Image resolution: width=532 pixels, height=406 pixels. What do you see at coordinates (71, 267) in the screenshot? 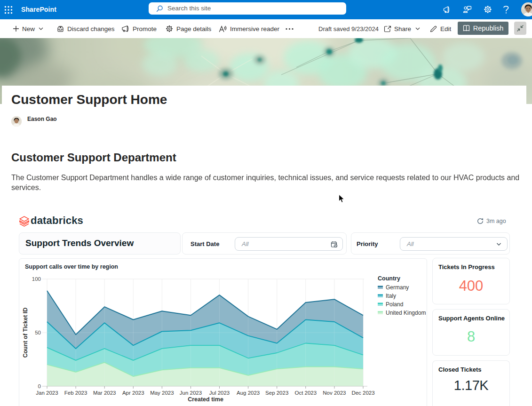
I see `svg-text:Support calls over time by reg: Support calls over time by region` at bounding box center [71, 267].